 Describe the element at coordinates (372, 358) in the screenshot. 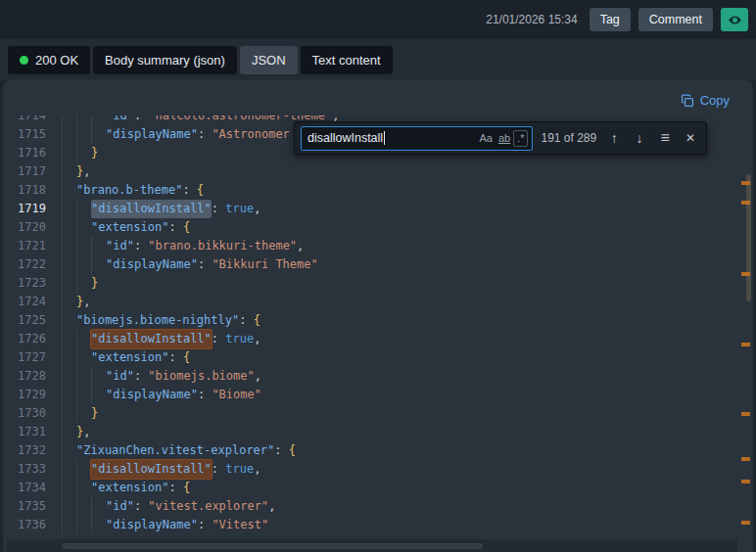

I see `code-line: 1727"extension": {` at that location.